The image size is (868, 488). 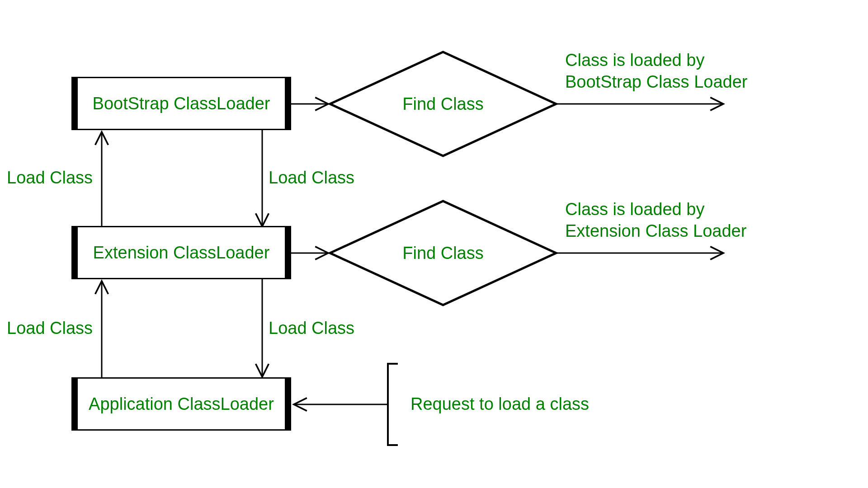 What do you see at coordinates (656, 82) in the screenshot?
I see `label-result-bootstrap-line2: BootStrap Class Loader` at bounding box center [656, 82].